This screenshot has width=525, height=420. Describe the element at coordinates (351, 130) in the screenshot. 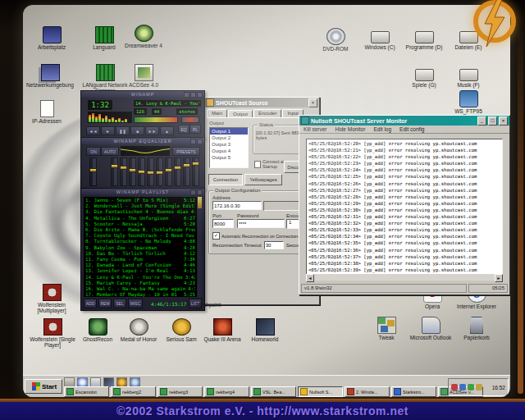

I see `menu-item: Hide Monitor` at that location.